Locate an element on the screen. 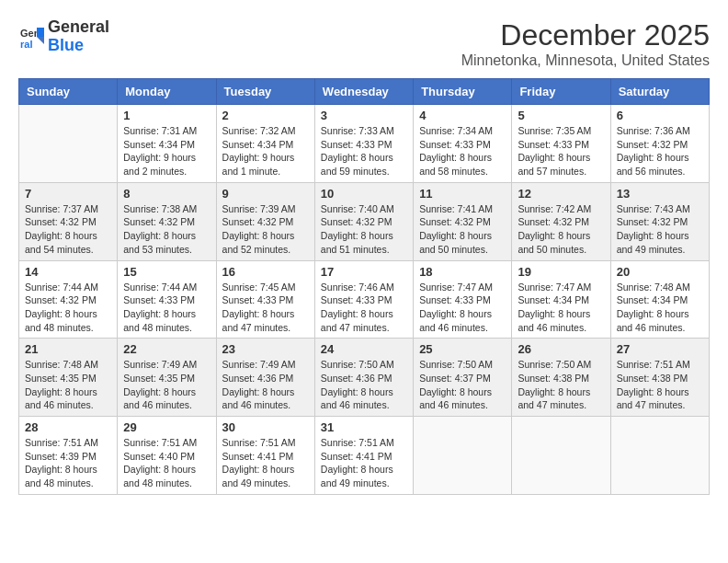  day-info: Sunrise: 7:47 AMSunset: 4:33 PMDaylight:… is located at coordinates (462, 307).